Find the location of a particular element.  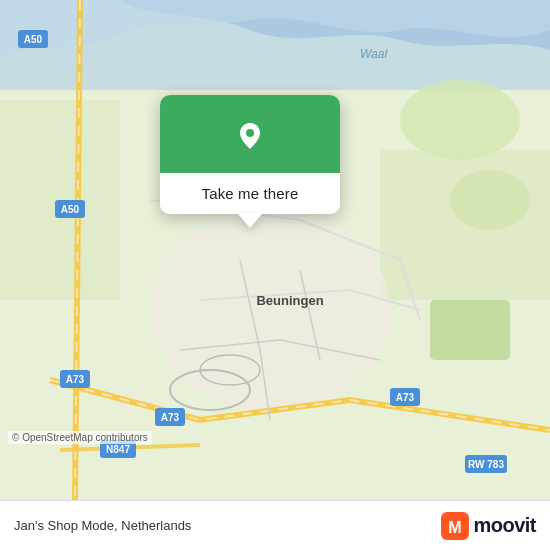

moovit-wordmark: moovit is located at coordinates (504, 526).